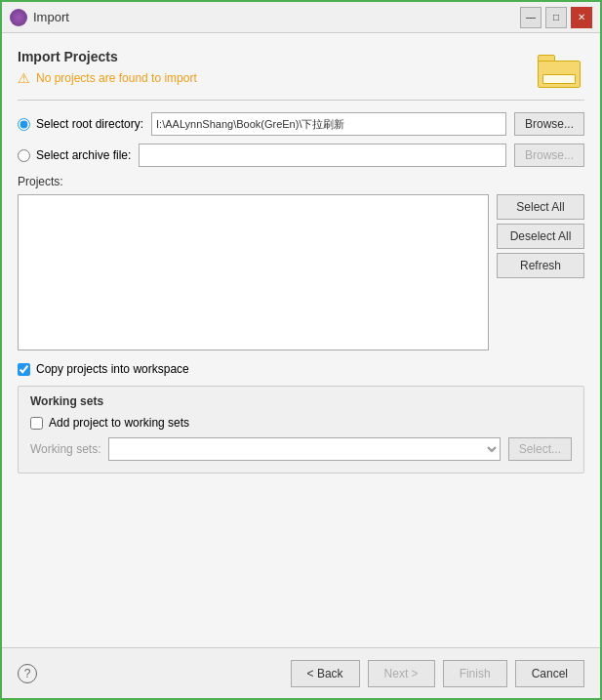 This screenshot has width=602, height=700. Describe the element at coordinates (556, 18) in the screenshot. I see `maximize-button: □` at that location.